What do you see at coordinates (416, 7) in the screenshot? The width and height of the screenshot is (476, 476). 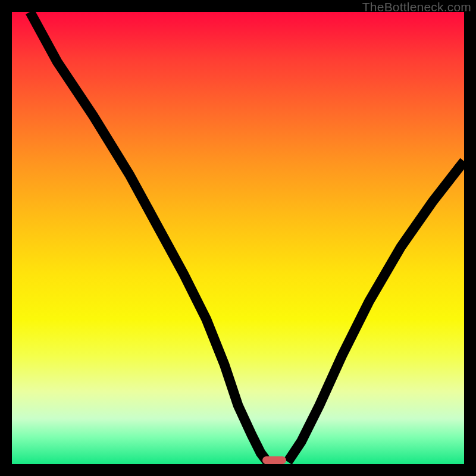 I see `watermark-text: TheBottleneck.com` at bounding box center [416, 7].